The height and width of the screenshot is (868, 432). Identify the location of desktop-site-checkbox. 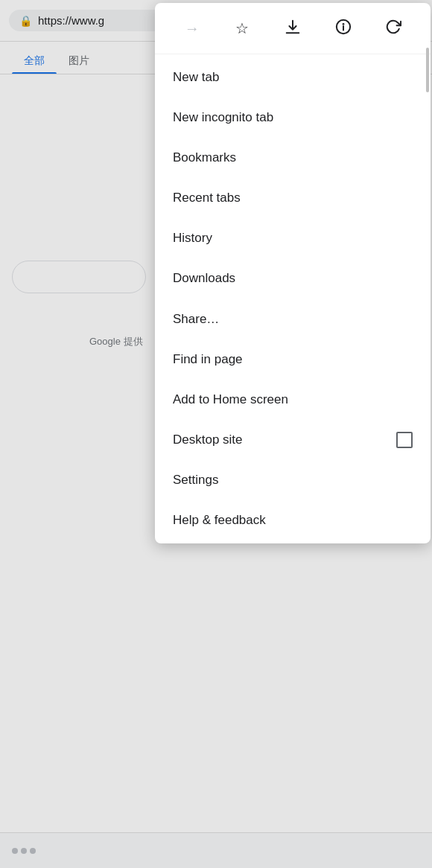
(404, 440).